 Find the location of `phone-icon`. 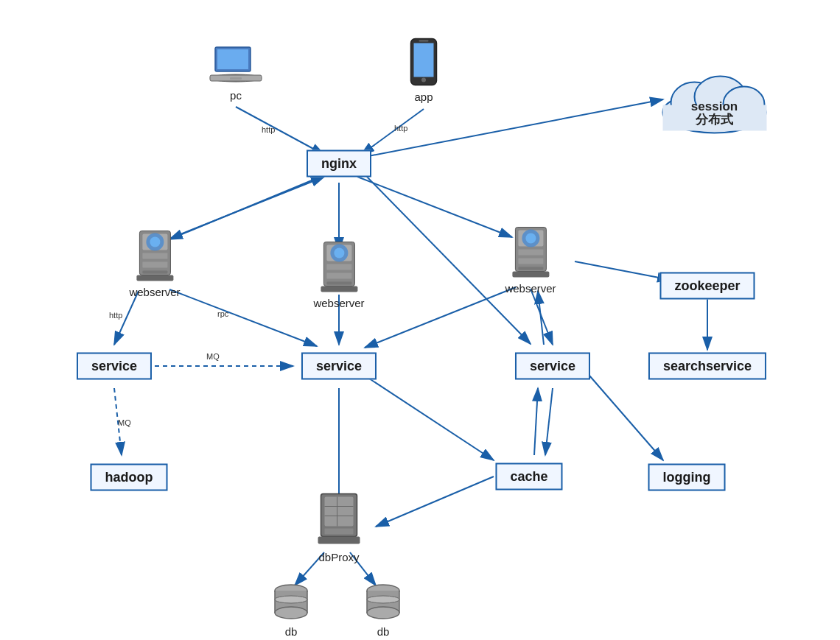

phone-icon is located at coordinates (424, 63).